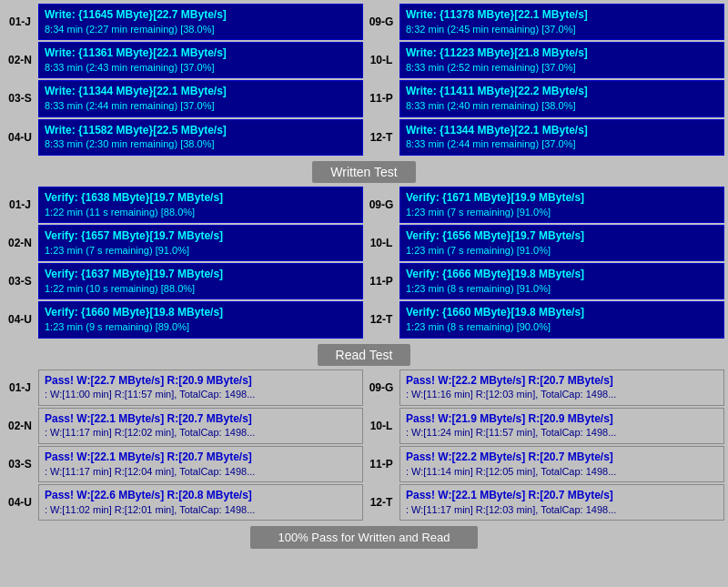 This screenshot has width=728, height=587. What do you see at coordinates (200, 471) in the screenshot?
I see `cell-line2: : W:[11:17 min] R:[12:04 min], TotalCap:…` at bounding box center [200, 471].